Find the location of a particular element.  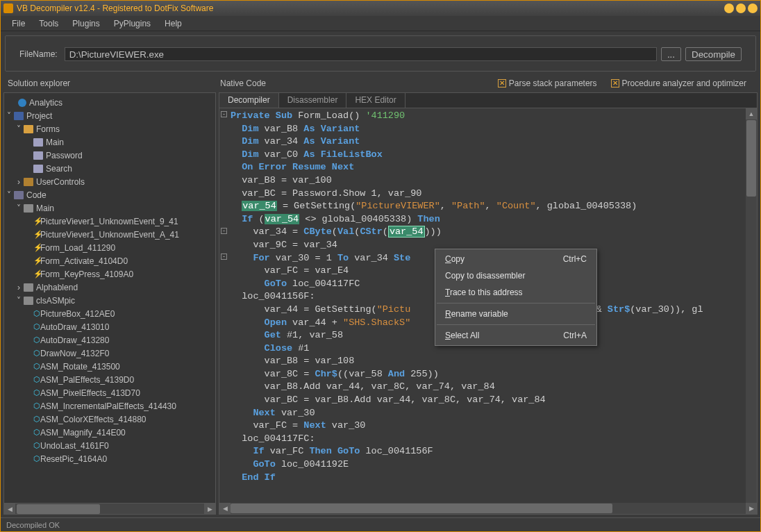

minimize-button is located at coordinates (729, 8).